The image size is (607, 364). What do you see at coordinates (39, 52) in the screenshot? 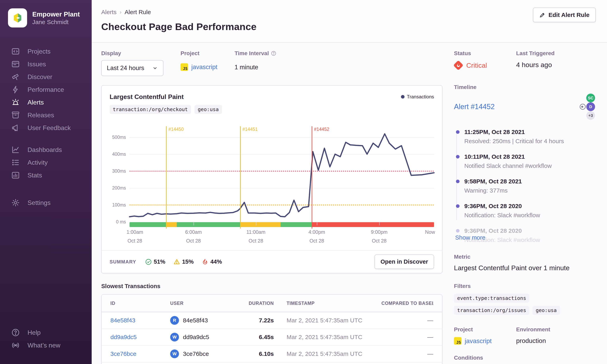
I see `sidebar-item-label: Projects` at bounding box center [39, 52].